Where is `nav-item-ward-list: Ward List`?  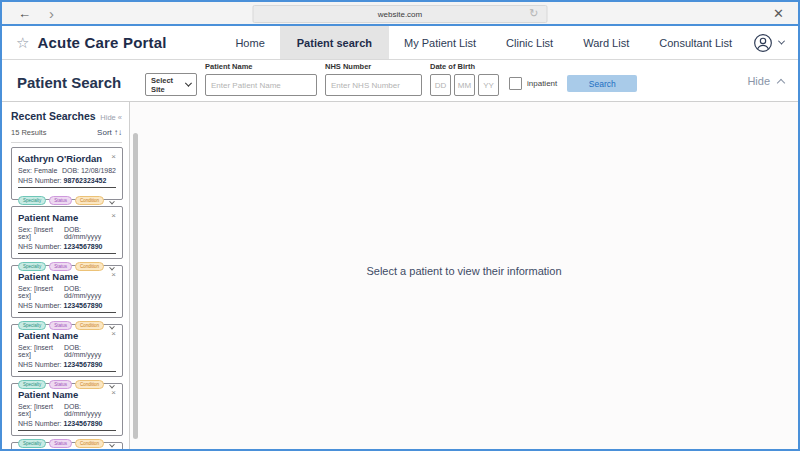 nav-item-ward-list: Ward List is located at coordinates (606, 42).